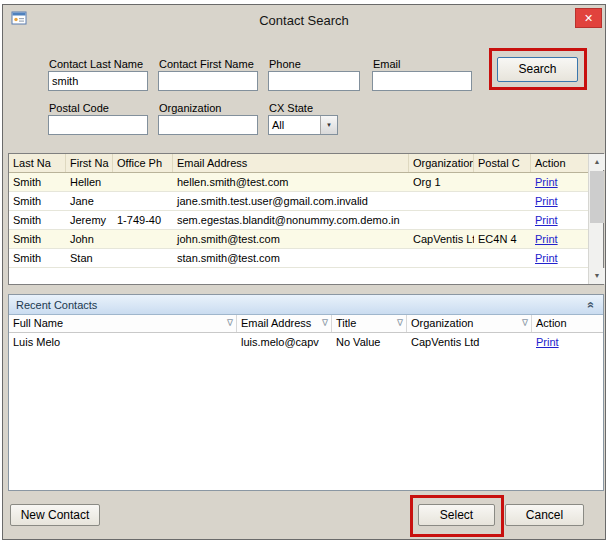  I want to click on recent-contacts-title: Recent Contacts, so click(56, 305).